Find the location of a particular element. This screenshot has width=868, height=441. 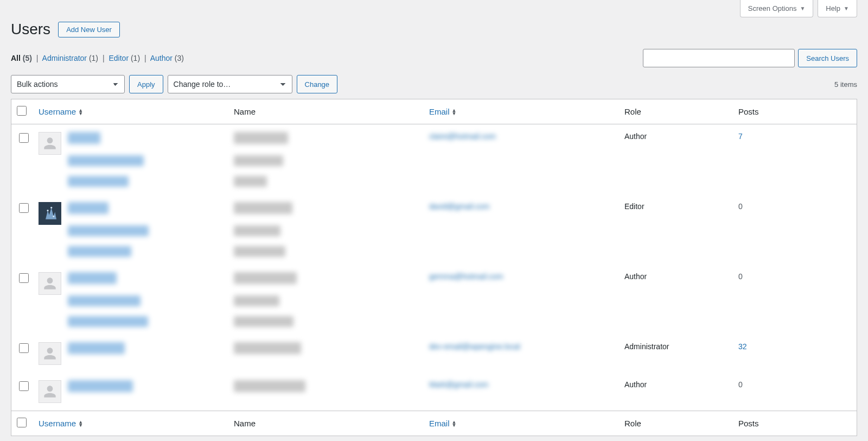

sort-email: Email▲▼ is located at coordinates (443, 112).